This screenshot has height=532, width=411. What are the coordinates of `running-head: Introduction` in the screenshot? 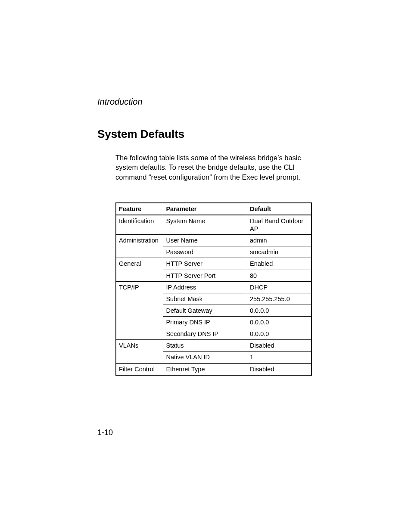 It's located at (204, 102).